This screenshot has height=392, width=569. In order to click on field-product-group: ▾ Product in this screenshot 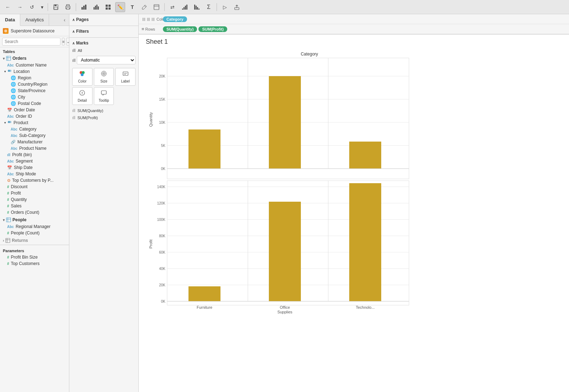, I will do `click(34, 123)`.